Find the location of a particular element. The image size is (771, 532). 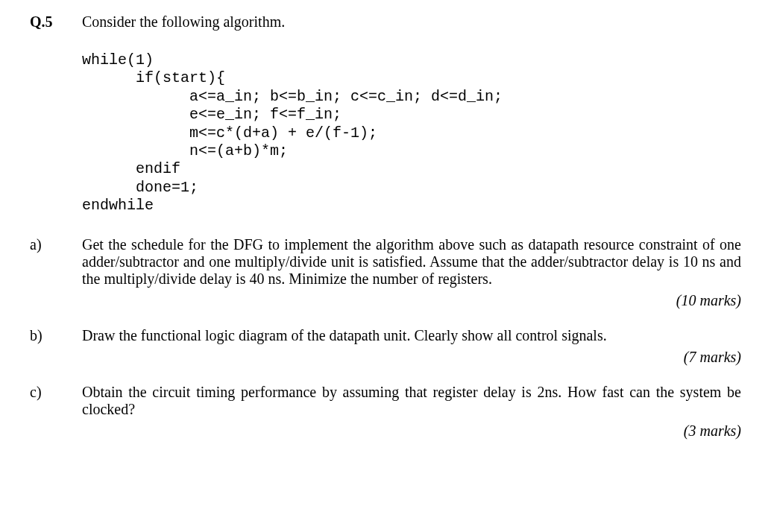

part-a-marks: (10 marks) is located at coordinates (412, 301).